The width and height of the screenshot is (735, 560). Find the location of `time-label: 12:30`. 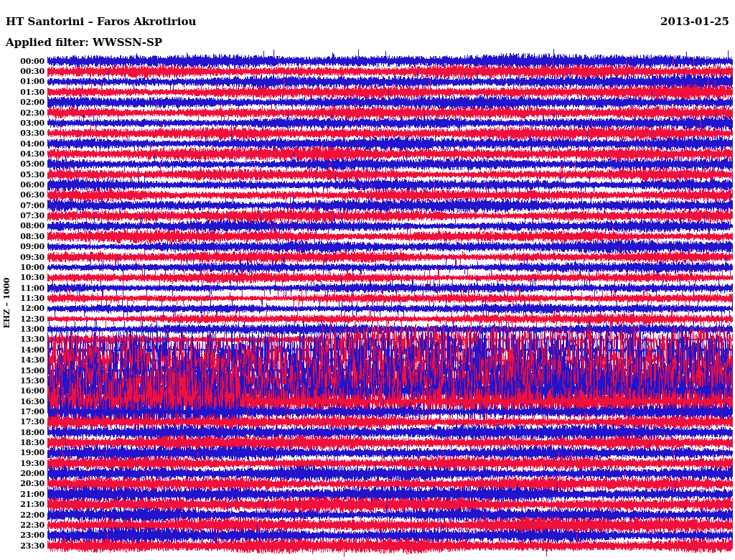

time-label: 12:30 is located at coordinates (22, 319).